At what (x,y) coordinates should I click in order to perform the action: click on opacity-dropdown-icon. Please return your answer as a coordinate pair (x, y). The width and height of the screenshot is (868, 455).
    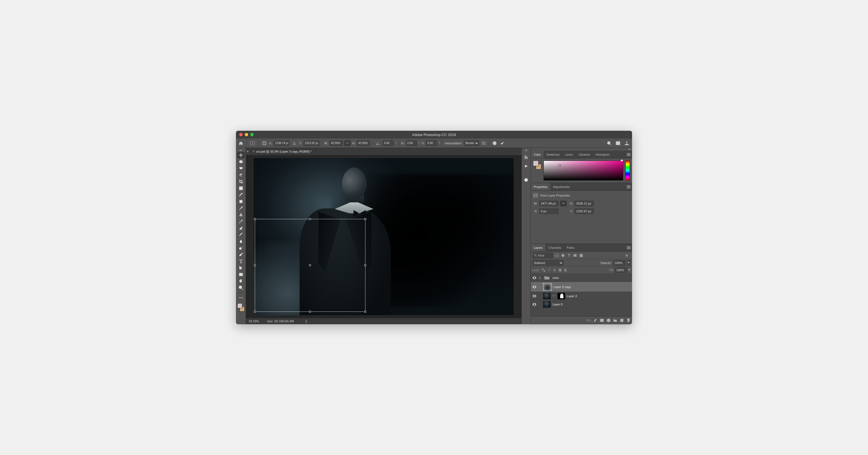
    Looking at the image, I should click on (629, 263).